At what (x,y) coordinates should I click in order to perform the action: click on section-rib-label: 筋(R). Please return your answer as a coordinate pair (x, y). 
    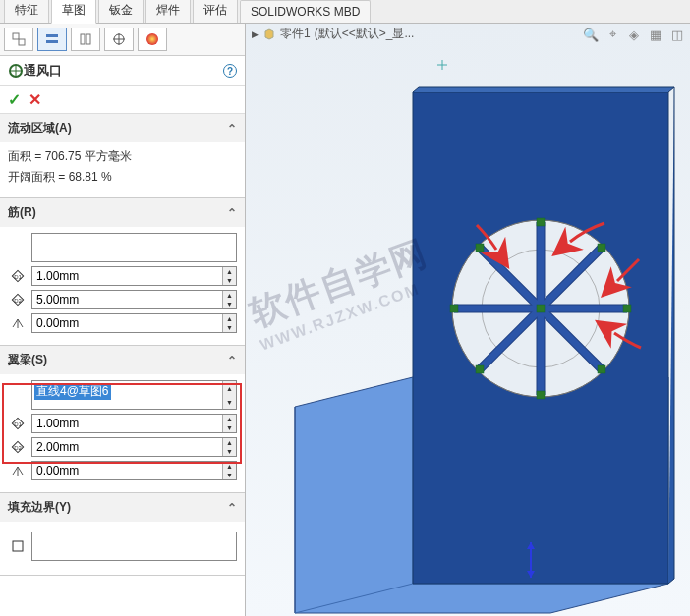
    Looking at the image, I should click on (22, 212).